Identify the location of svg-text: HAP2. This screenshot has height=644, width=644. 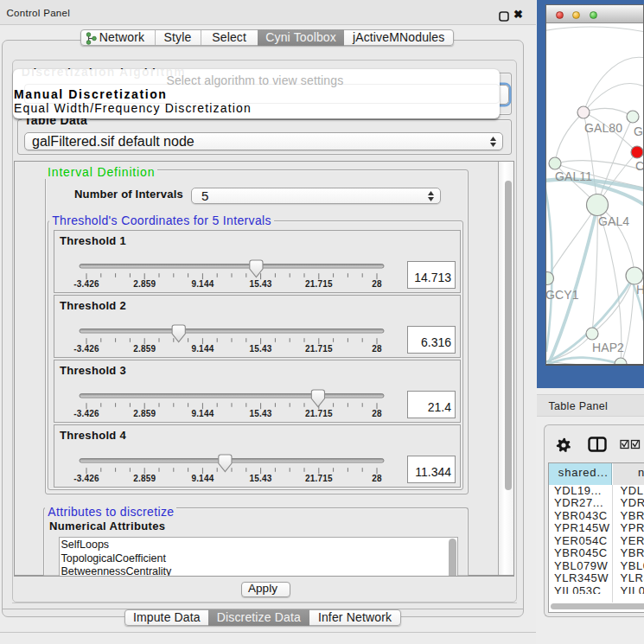
(609, 348).